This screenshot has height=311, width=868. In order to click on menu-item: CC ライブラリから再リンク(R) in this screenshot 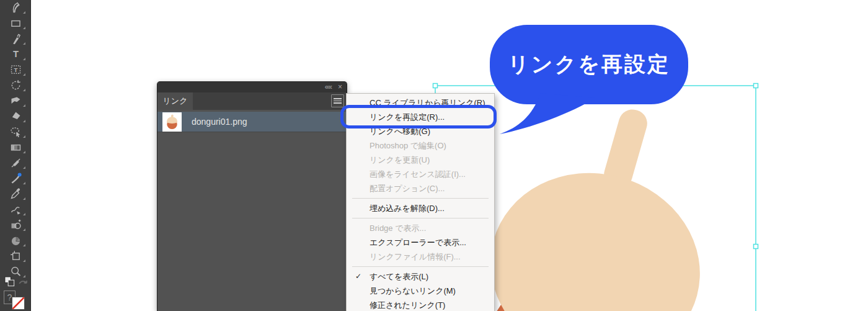, I will do `click(420, 103)`.